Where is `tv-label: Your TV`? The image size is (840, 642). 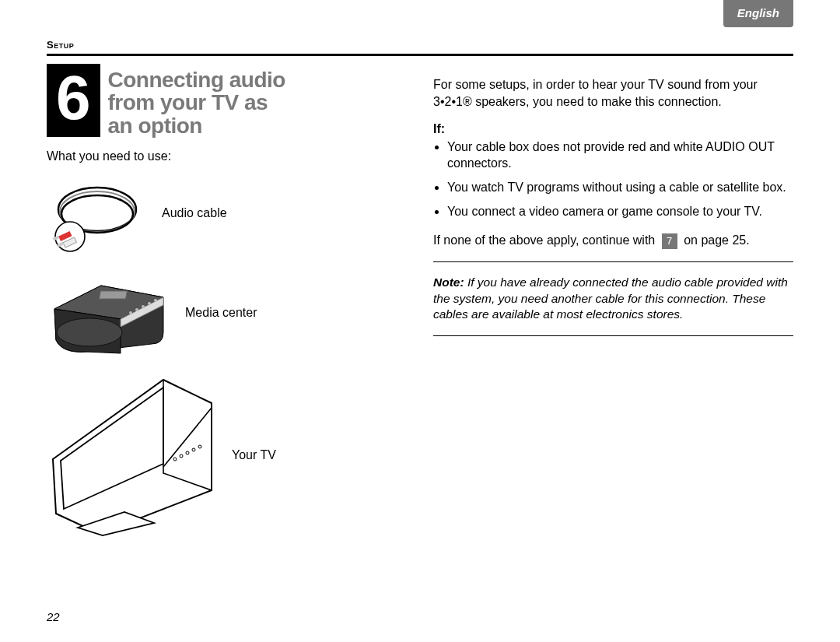
tv-label: Your TV is located at coordinates (254, 455).